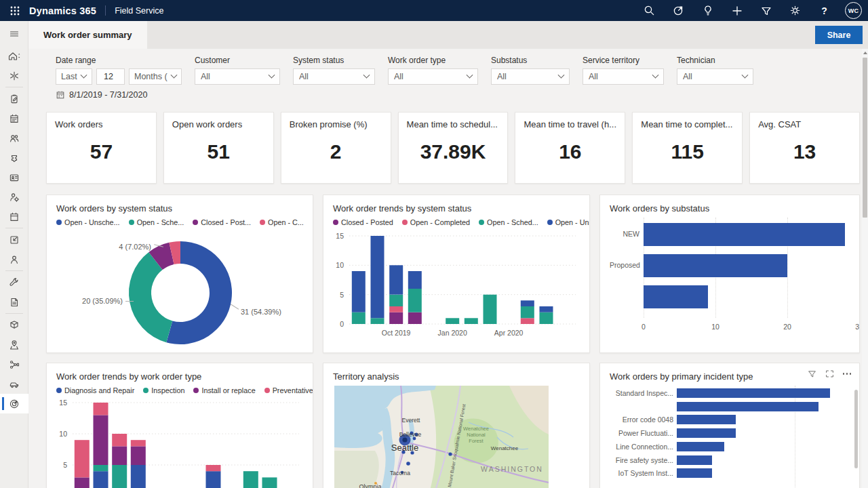 The height and width of the screenshot is (488, 868). Describe the element at coordinates (650, 11) in the screenshot. I see `search-icon` at that location.